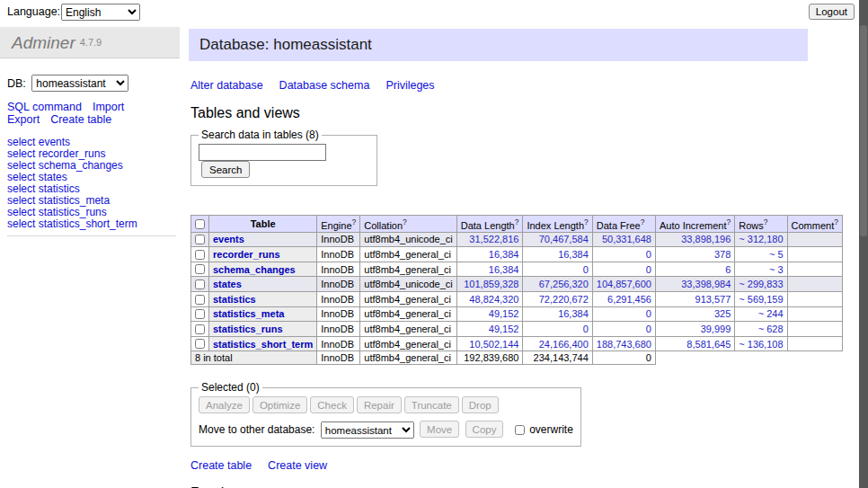 The width and height of the screenshot is (868, 488). Describe the element at coordinates (59, 189) in the screenshot. I see `sidebar-table-link-statistics: statistics` at that location.